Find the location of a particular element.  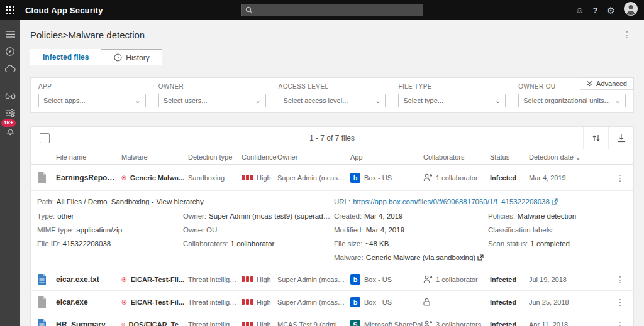

filter-file-type-label: FILE TYPE is located at coordinates (452, 87).